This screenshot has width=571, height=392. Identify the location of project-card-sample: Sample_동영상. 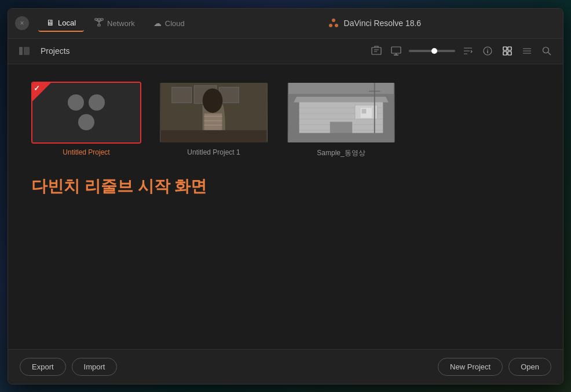
(341, 120).